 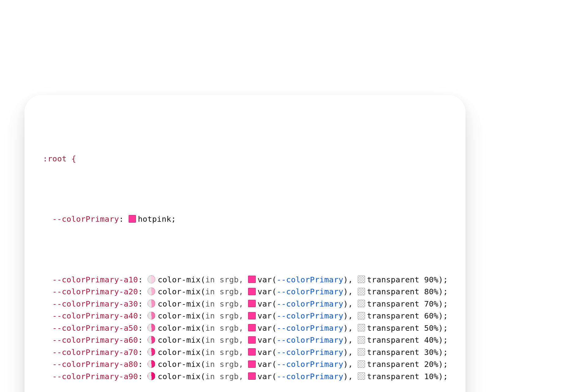 What do you see at coordinates (245, 159) in the screenshot?
I see `code-line-selector: :root {` at bounding box center [245, 159].